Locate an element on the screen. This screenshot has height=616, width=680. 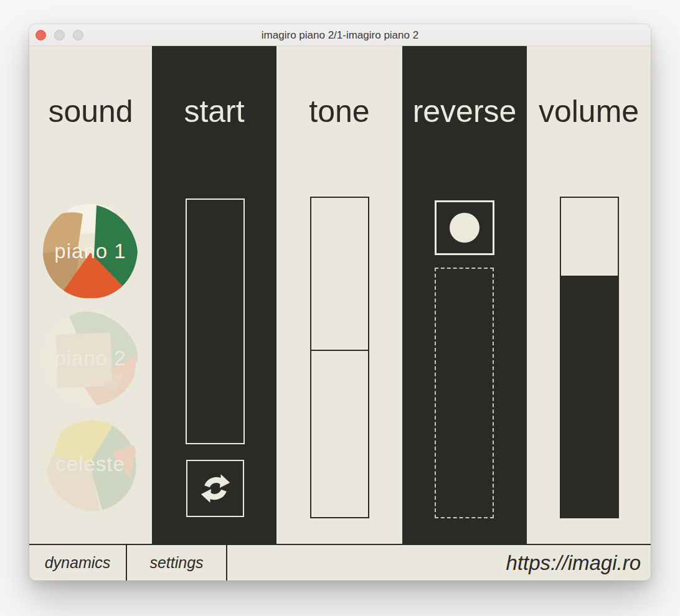
window-title: imagiro piano 2/1-imagiro piano 2 is located at coordinates (340, 35).